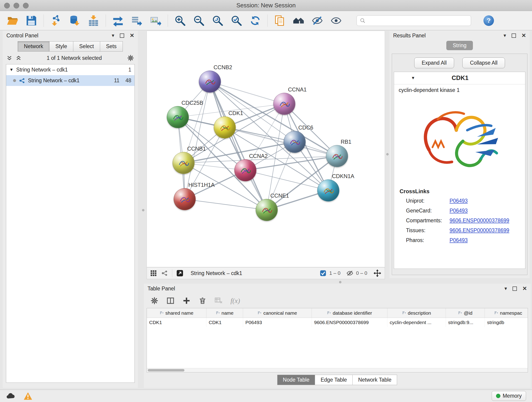 This screenshot has width=532, height=402. What do you see at coordinates (460, 46) in the screenshot?
I see `string-results-tab: String` at bounding box center [460, 46].